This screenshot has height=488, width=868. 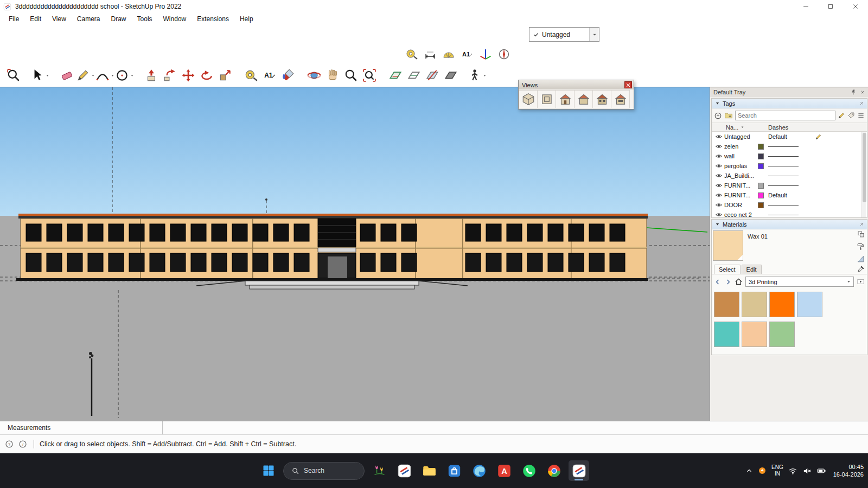 I want to click on menu-tools: Tools, so click(x=145, y=19).